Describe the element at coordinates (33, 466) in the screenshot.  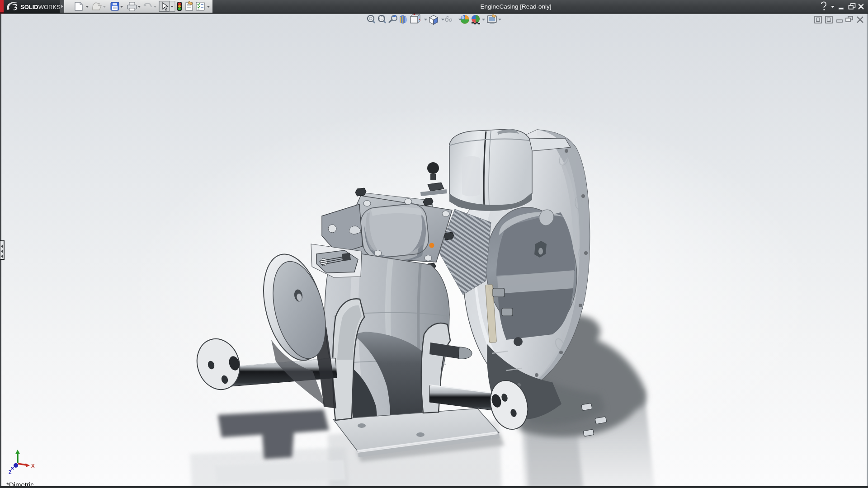
I see `svg-text: X` at that location.